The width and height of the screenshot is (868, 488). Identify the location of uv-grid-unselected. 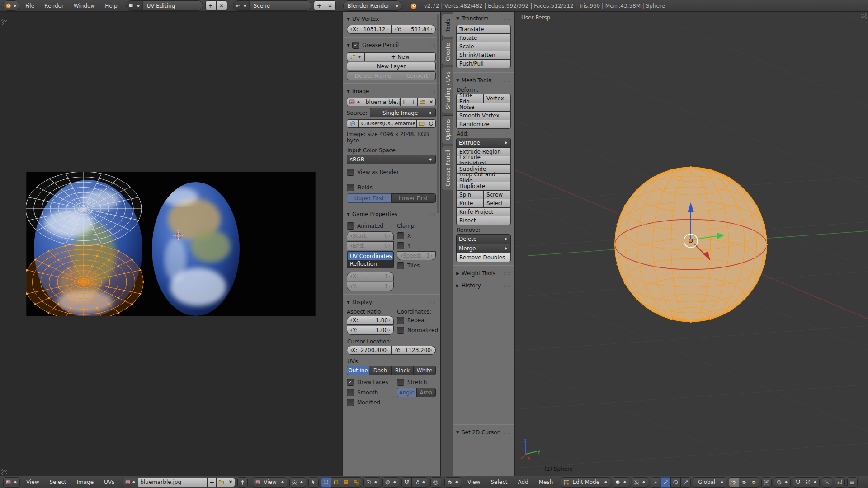
(84, 209).